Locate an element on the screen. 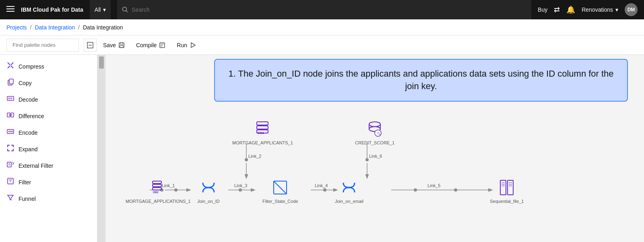  palette-item-encode: Encode is located at coordinates (48, 132).